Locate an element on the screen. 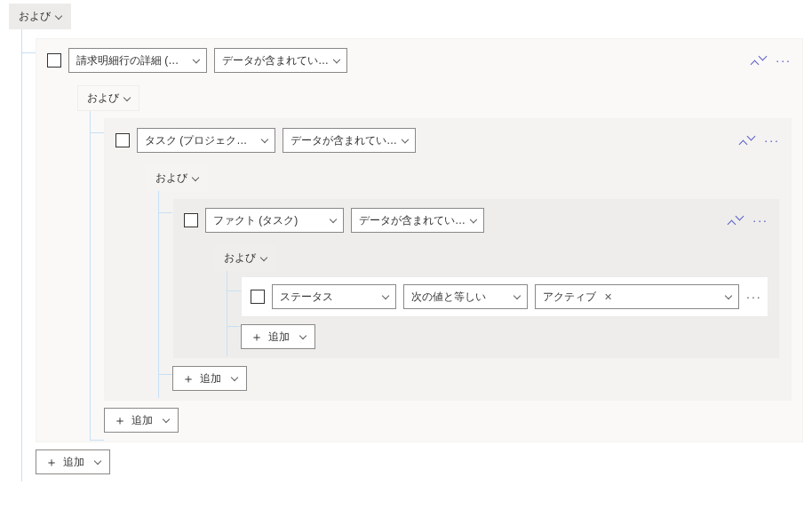  row-checkbox-l1 is located at coordinates (54, 60).